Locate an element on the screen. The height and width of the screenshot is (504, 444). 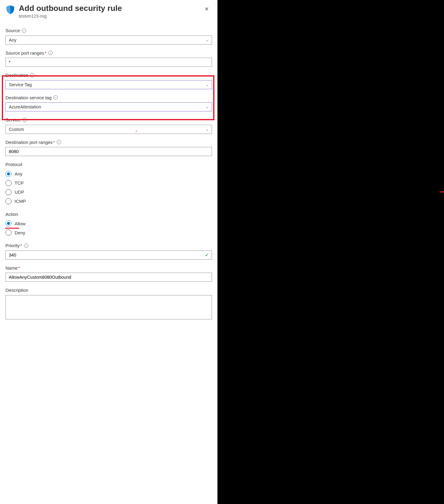
destination-value: Service Tag is located at coordinates (20, 85).